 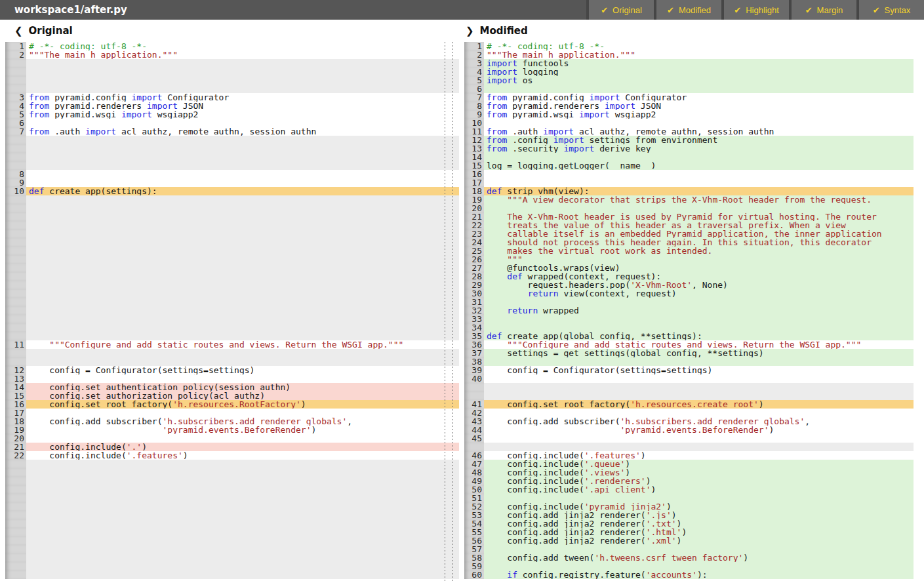 I want to click on plain-token: pyramid.config, so click(x=90, y=97).